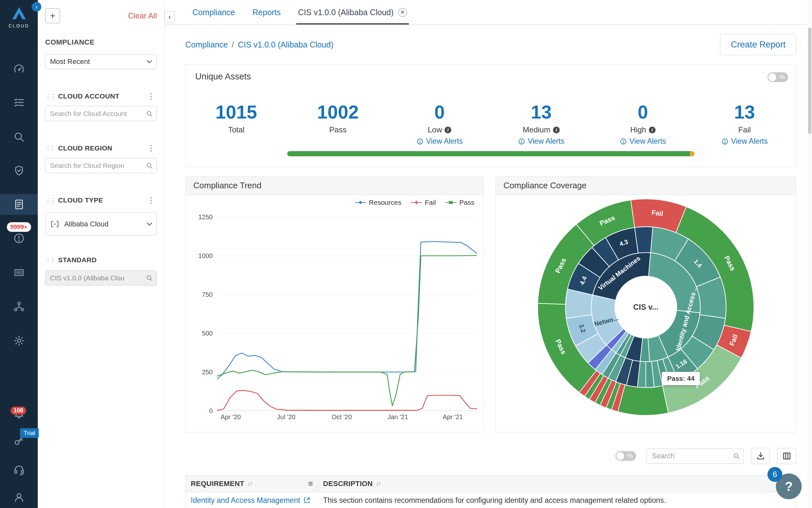  What do you see at coordinates (101, 224) in the screenshot?
I see `cloud-type-select: Alibaba Cloud` at bounding box center [101, 224].